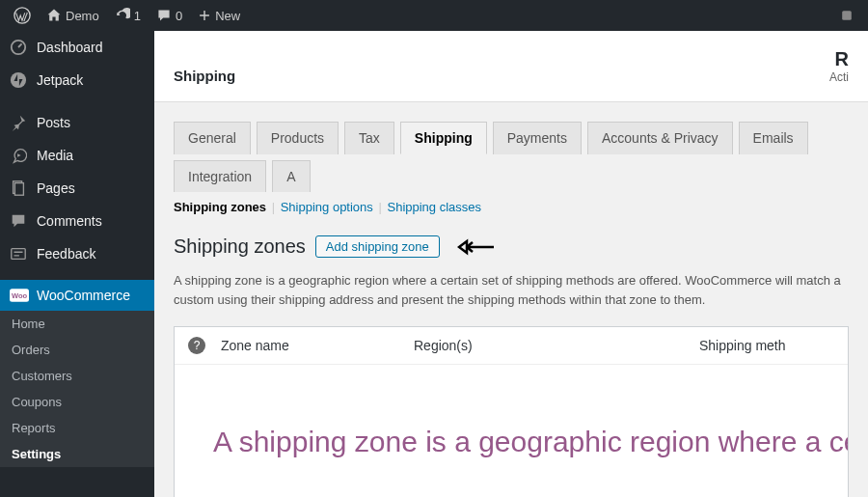 The image size is (868, 497). I want to click on jetpack-icon, so click(19, 80).